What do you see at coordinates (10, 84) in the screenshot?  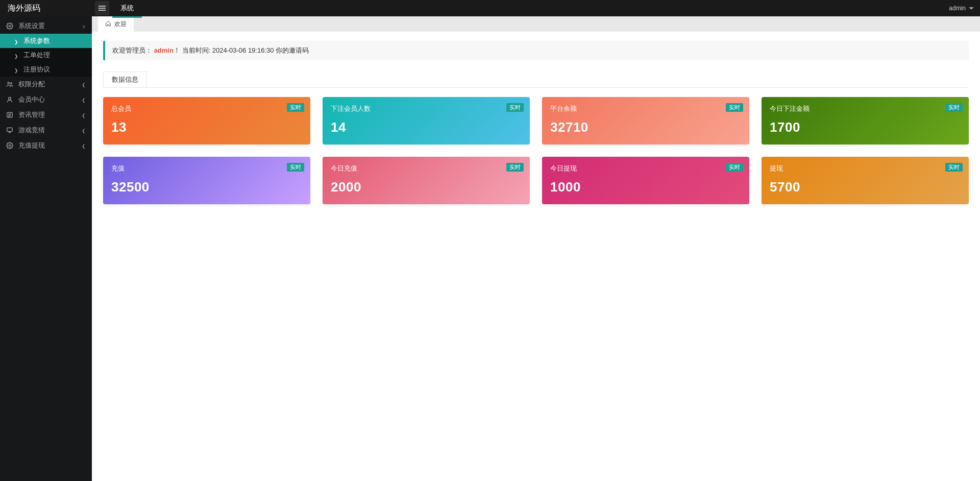 I see `users-icon` at bounding box center [10, 84].